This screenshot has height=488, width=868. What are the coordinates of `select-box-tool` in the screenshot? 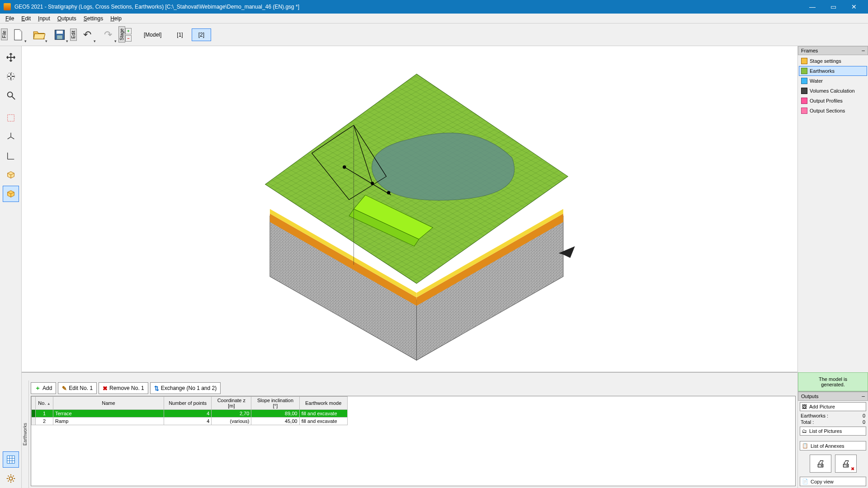 It's located at (11, 118).